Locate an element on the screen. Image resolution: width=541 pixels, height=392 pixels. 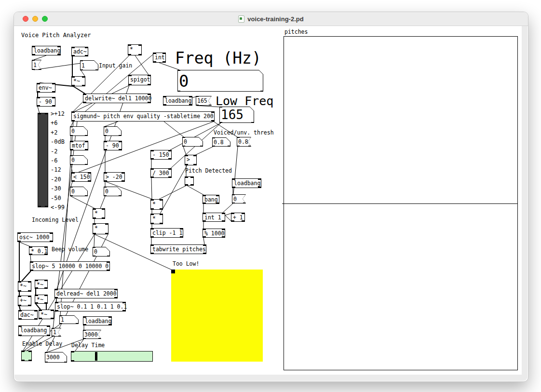
obj-osc-1000: osc~ 1000 is located at coordinates (35, 237).